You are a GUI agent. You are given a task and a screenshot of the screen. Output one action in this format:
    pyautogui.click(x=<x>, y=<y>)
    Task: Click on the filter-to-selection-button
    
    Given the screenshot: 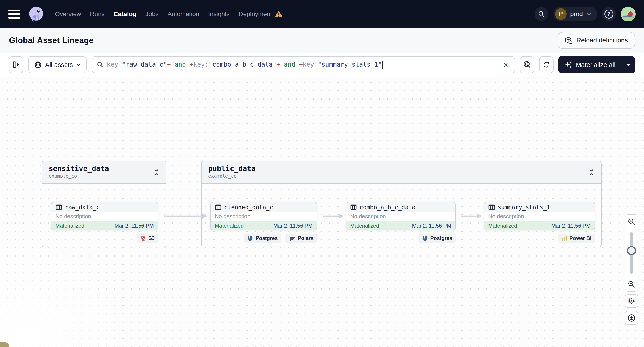 What is the action you would take?
    pyautogui.click(x=527, y=65)
    